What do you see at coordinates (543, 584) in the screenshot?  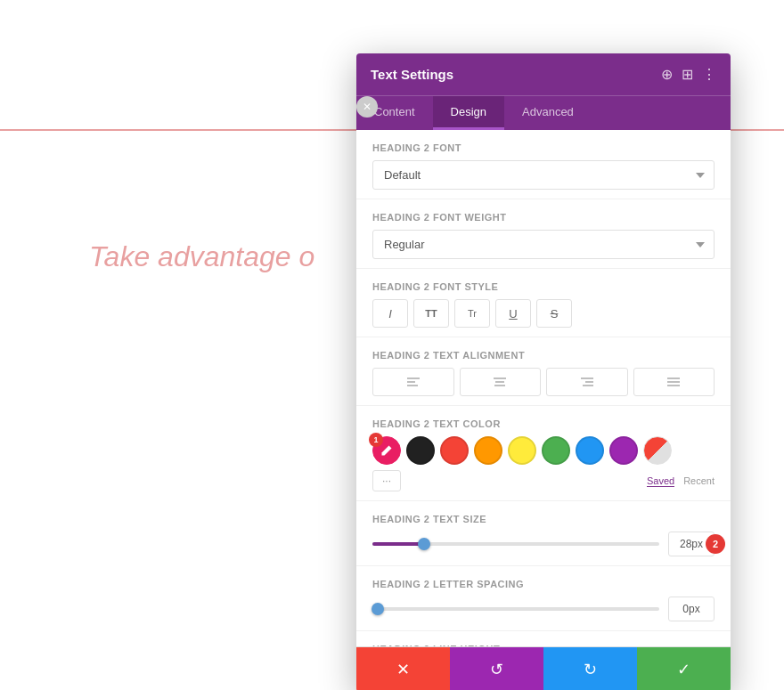 I see `h2-letter-spacing-label: Heading 2 Letter Spacing` at bounding box center [543, 584].